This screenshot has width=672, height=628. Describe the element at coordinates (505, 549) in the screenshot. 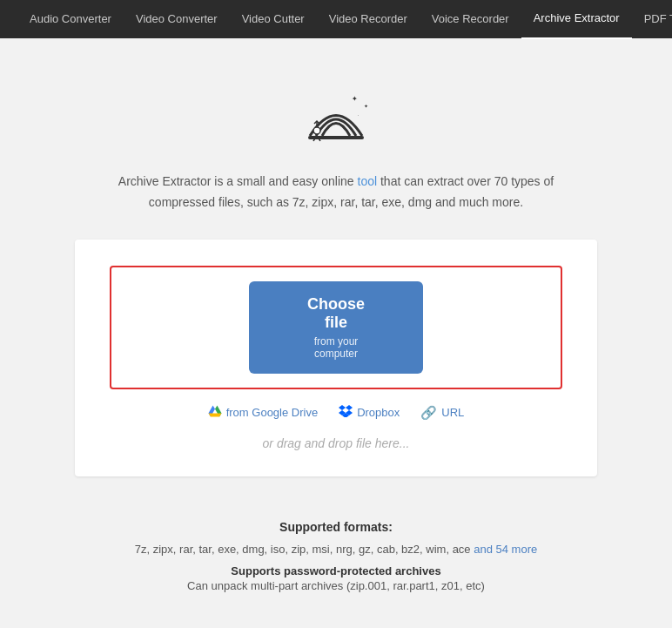

I see `formats-more-link: and 54 more` at that location.